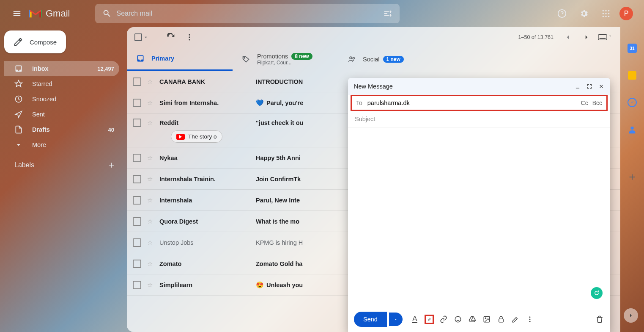 The height and width of the screenshot is (332, 644). Describe the element at coordinates (49, 14) in the screenshot. I see `gmail-logo: Gmail` at that location.